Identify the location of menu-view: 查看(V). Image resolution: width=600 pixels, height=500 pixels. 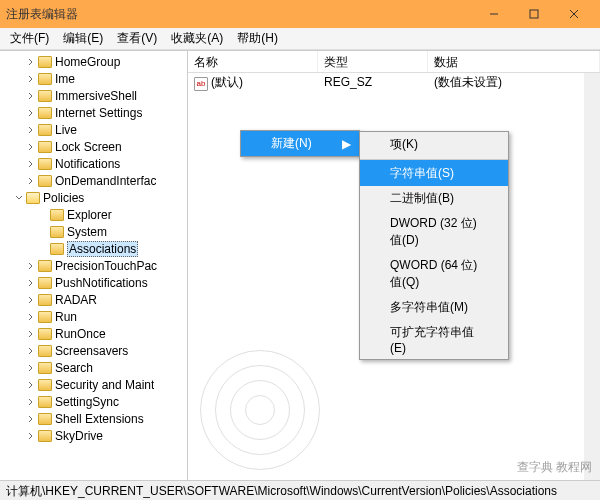
(137, 38).